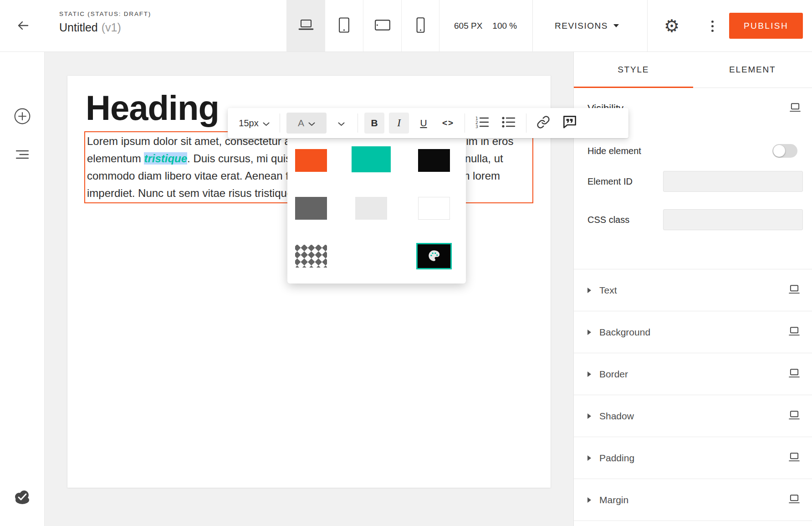 This screenshot has height=526, width=812. I want to click on document-title: Untitled, so click(78, 27).